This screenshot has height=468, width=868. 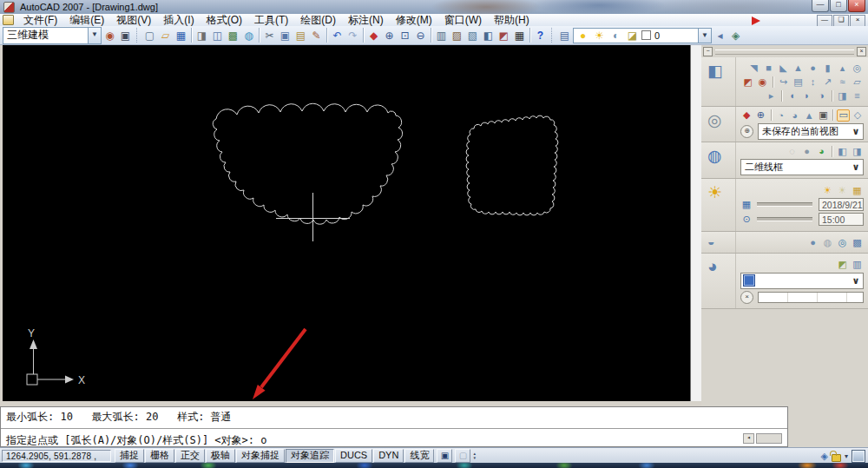 I want to click on toggle-对象捕捉: 对象捕捉, so click(x=260, y=456).